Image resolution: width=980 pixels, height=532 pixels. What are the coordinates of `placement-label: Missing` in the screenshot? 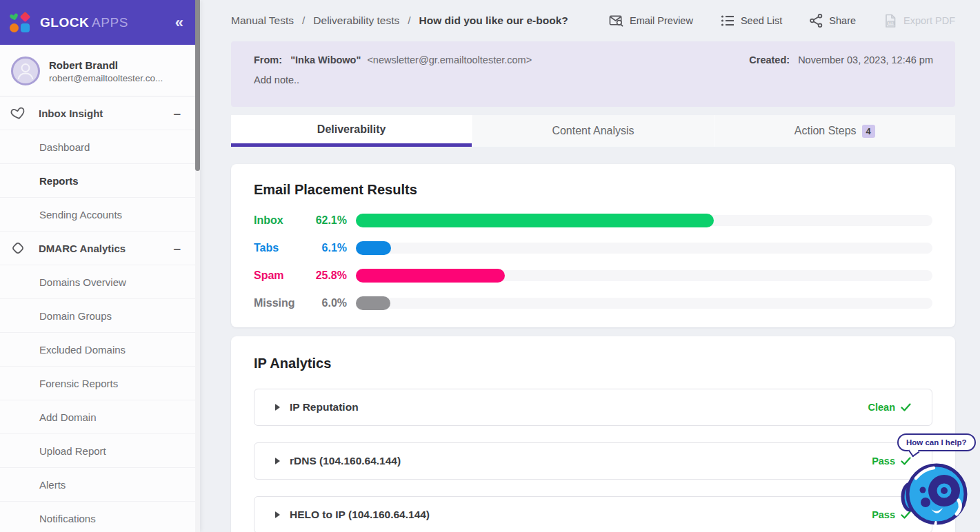 It's located at (283, 303).